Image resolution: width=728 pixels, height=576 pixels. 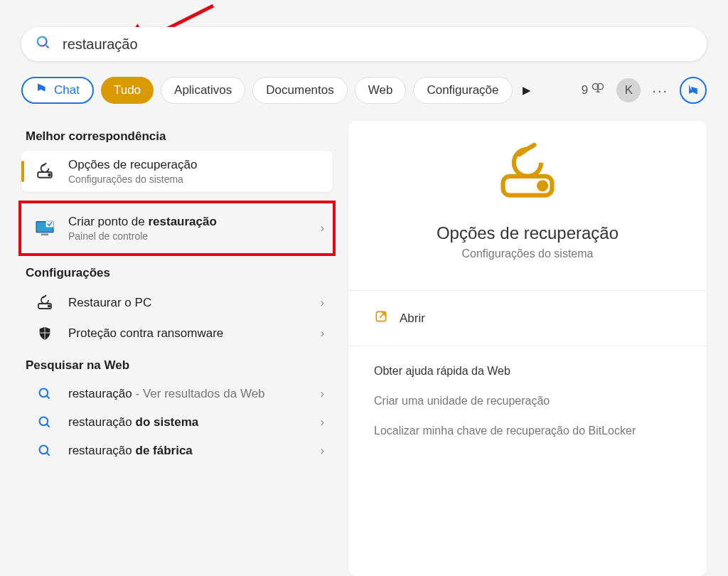 I want to click on result-restore-point: Criar ponto de restauração Painel de con…, so click(x=177, y=228).